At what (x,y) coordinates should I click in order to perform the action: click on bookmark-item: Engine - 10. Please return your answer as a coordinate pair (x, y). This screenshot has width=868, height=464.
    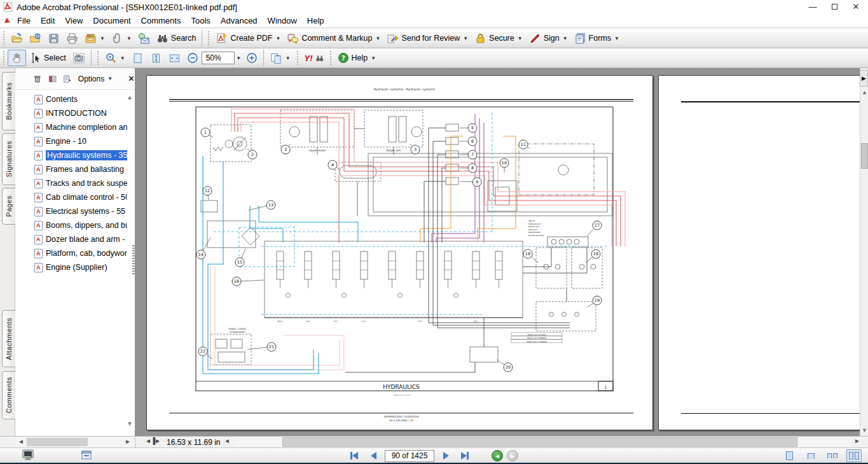
    Looking at the image, I should click on (71, 141).